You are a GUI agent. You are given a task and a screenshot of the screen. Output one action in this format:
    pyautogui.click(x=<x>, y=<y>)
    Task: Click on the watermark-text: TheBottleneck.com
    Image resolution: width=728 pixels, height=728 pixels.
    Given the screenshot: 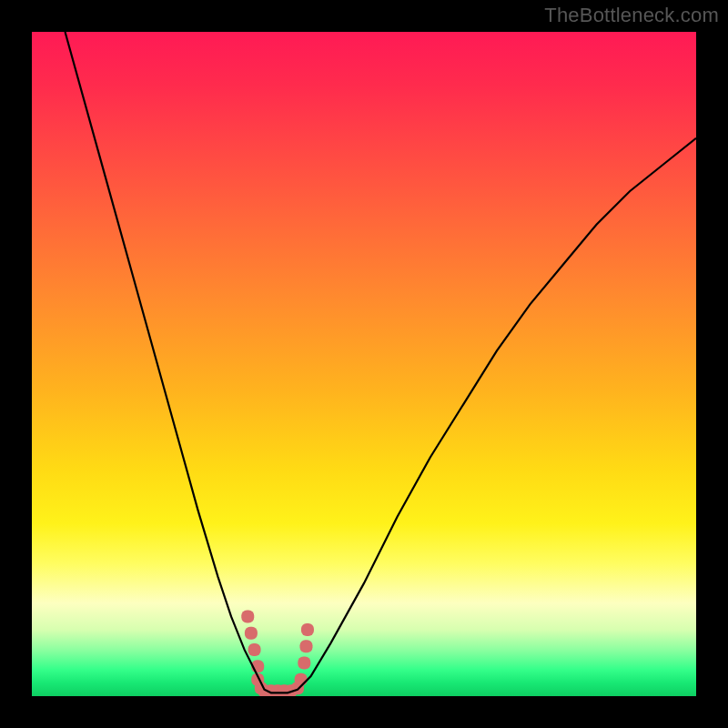 What is the action you would take?
    pyautogui.click(x=632, y=15)
    